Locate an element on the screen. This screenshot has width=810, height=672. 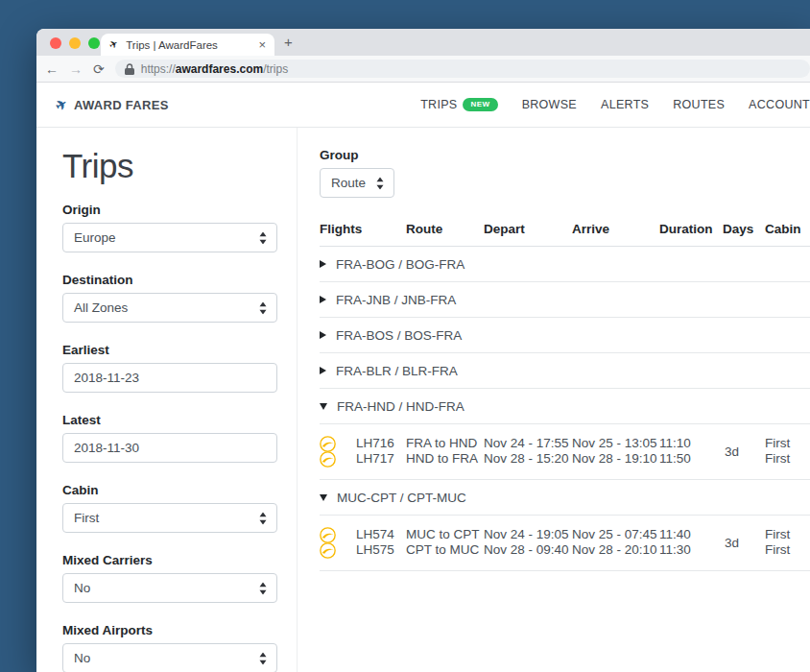
field-label: Earliest is located at coordinates (170, 349).